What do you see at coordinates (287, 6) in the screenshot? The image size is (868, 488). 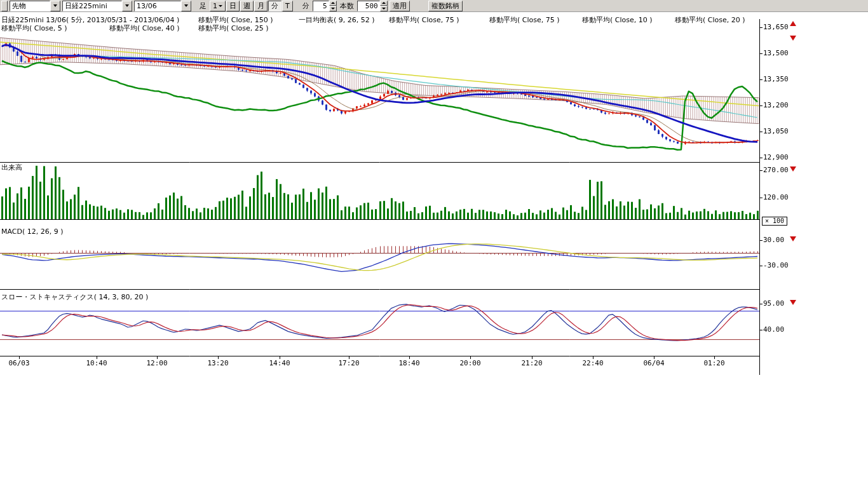 I see `timeframe-button-tick: T` at bounding box center [287, 6].